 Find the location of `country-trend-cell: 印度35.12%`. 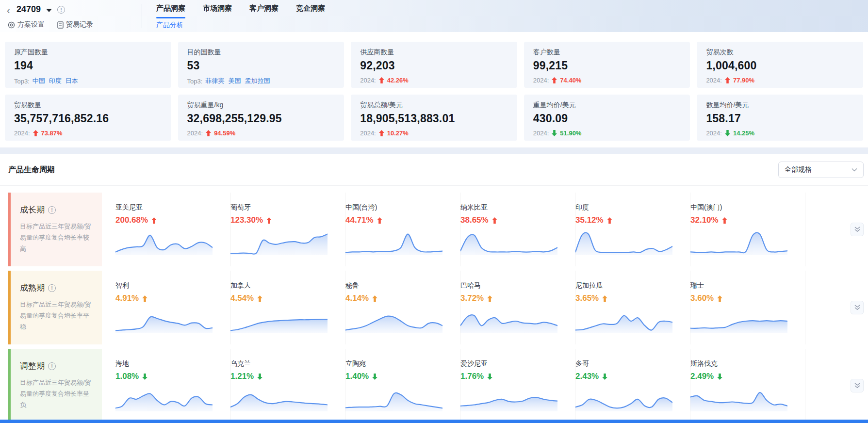

country-trend-cell: 印度35.12% is located at coordinates (633, 229).